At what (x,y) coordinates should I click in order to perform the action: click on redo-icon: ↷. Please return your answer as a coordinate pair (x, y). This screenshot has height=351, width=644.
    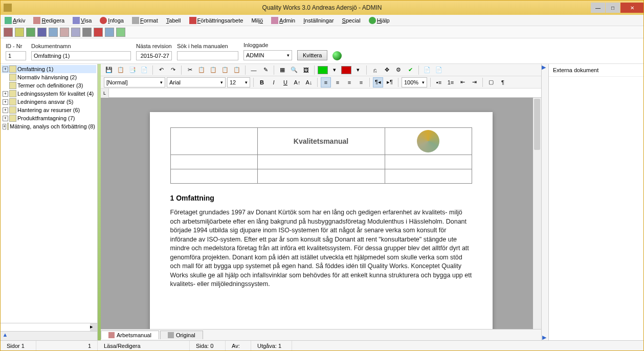
    Looking at the image, I should click on (173, 70).